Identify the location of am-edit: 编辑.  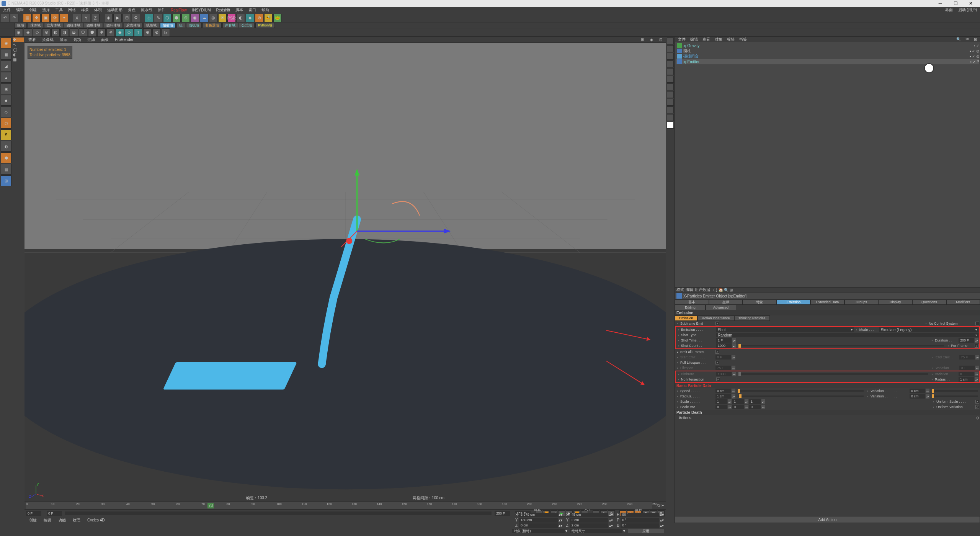
(689, 290).